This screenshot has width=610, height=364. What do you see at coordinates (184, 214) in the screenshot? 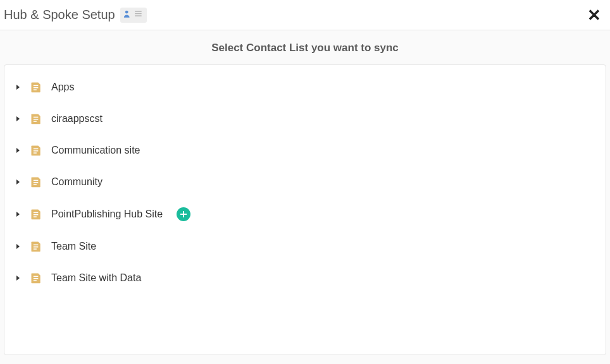
I see `add-button` at bounding box center [184, 214].